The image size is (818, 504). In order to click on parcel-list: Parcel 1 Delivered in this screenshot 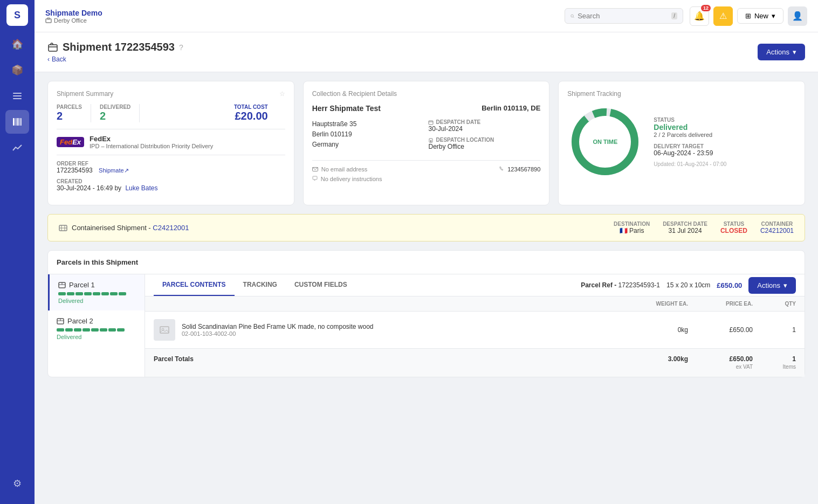, I will do `click(97, 326)`.